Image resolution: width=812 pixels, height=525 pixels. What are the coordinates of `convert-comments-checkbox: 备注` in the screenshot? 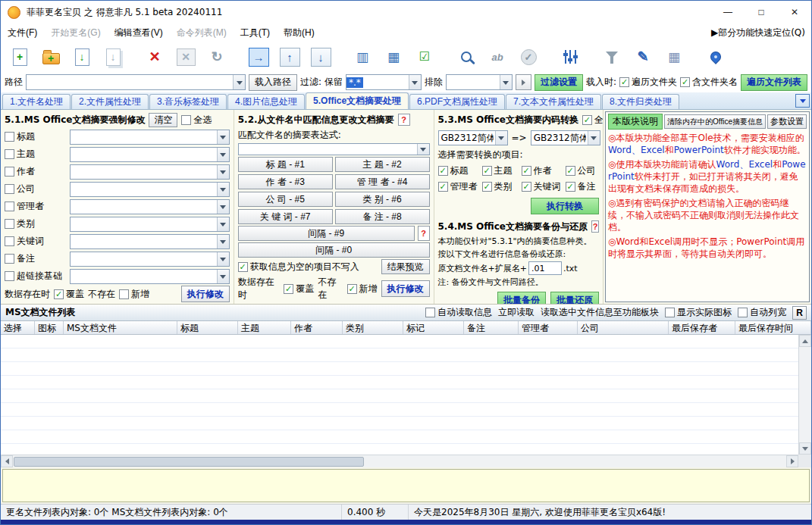 It's located at (582, 186).